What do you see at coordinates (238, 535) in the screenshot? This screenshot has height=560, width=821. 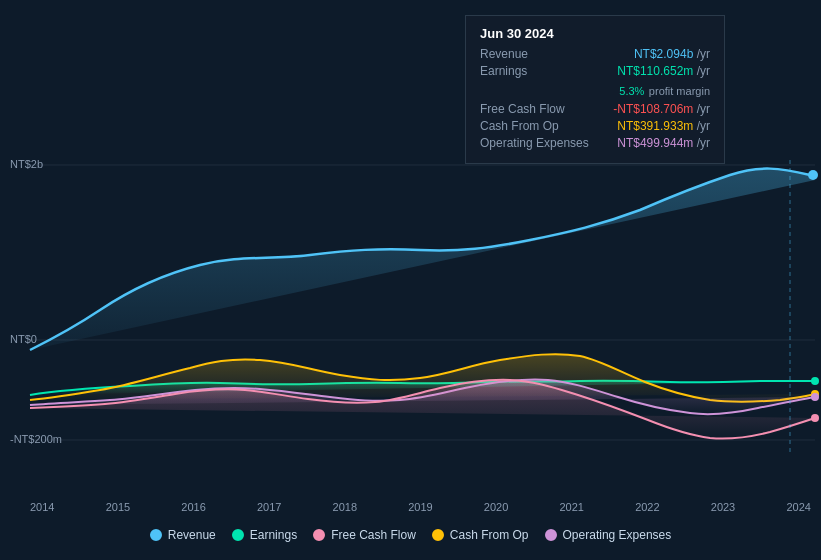 I see `legend-earnings-dot` at bounding box center [238, 535].